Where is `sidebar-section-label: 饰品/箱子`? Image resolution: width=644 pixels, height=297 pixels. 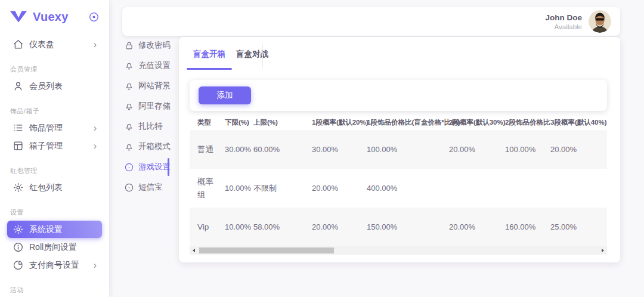 sidebar-section-label: 饰品/箱子 is located at coordinates (60, 111).